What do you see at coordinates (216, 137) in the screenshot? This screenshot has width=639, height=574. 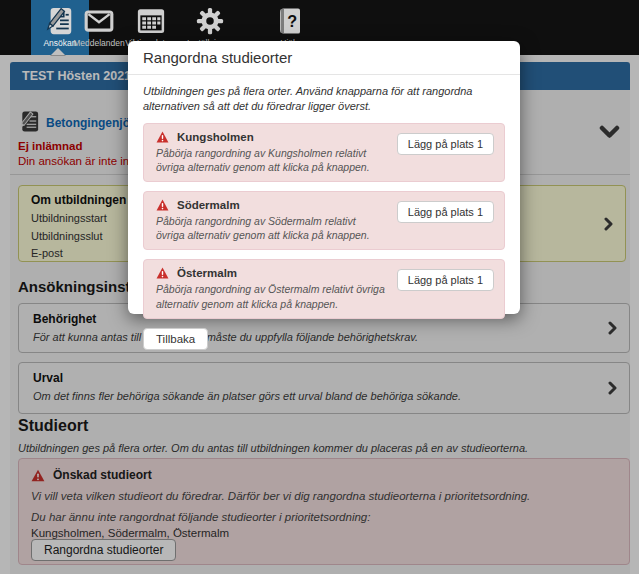 I see `option-title-kungsholmen: Kungsholmen` at bounding box center [216, 137].